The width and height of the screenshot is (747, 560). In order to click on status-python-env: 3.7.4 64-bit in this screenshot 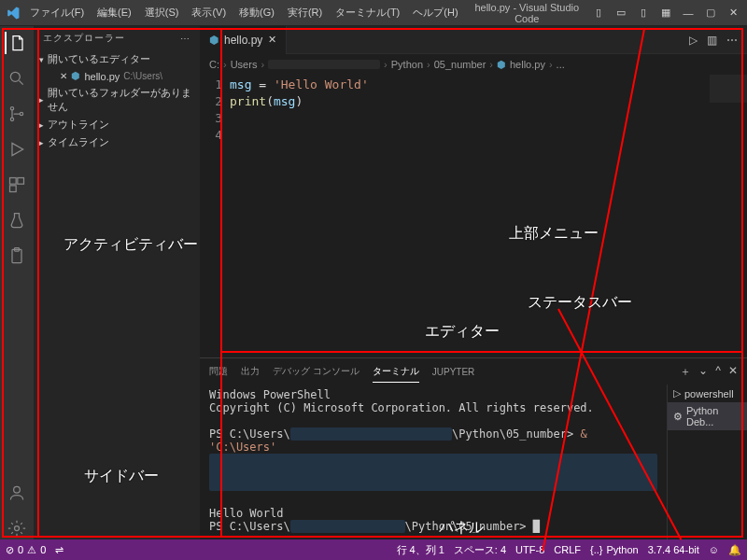, I will do `click(674, 550)`.